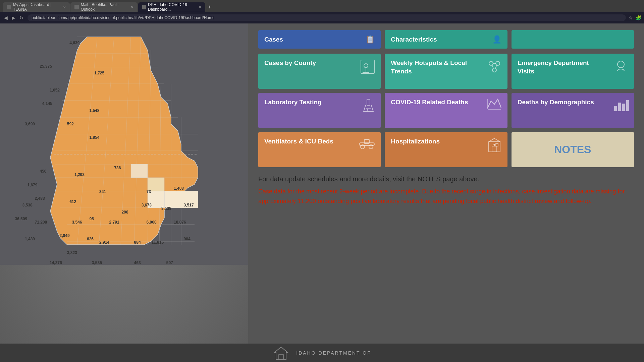 The height and width of the screenshot is (362, 644). I want to click on county-value-34: 2,914, so click(104, 242).